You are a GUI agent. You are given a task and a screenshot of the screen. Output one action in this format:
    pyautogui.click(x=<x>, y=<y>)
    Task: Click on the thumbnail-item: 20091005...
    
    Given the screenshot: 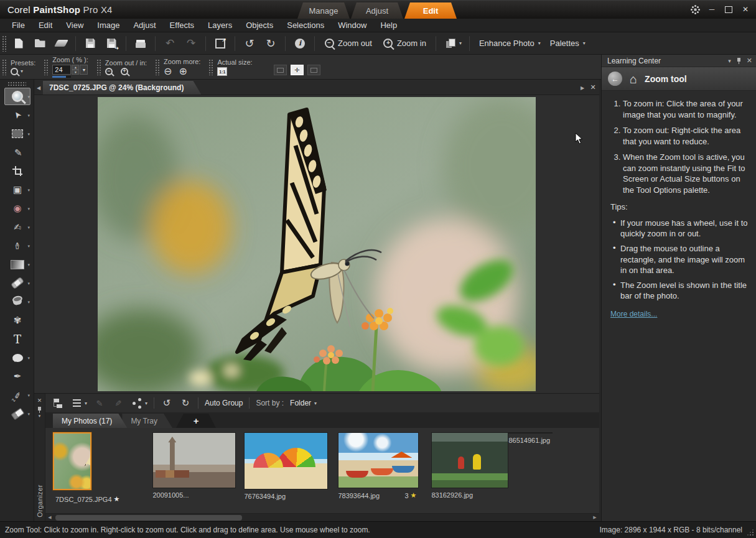 What is the action you would take?
    pyautogui.click(x=194, y=465)
    